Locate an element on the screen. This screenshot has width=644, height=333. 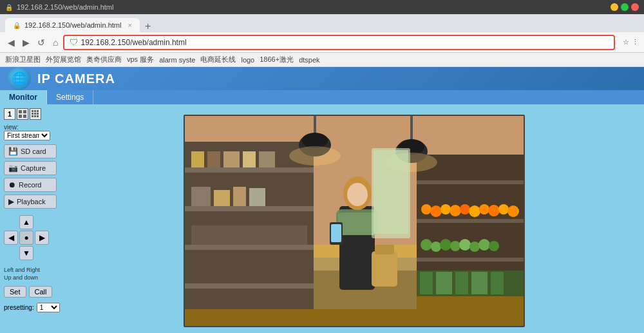
dir-down-button: ▼ is located at coordinates (26, 253).